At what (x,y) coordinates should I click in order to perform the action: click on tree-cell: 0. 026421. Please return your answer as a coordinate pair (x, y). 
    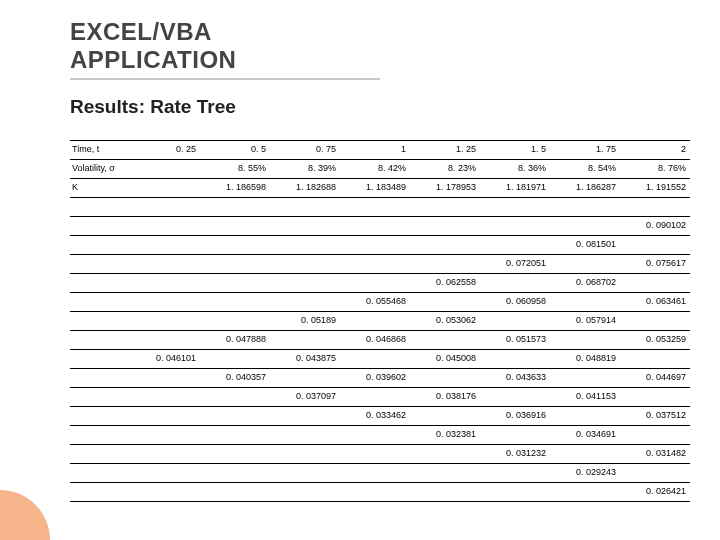
    Looking at the image, I should click on (655, 492).